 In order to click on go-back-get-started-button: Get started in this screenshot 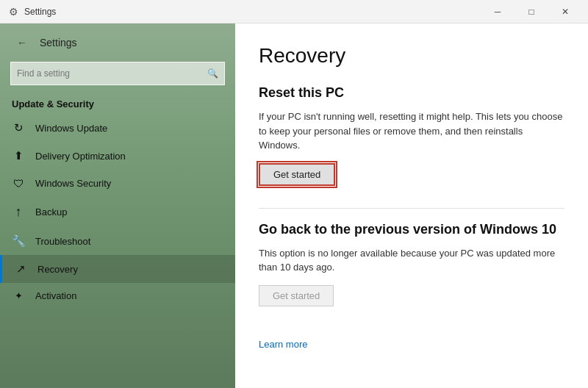, I will do `click(296, 295)`.